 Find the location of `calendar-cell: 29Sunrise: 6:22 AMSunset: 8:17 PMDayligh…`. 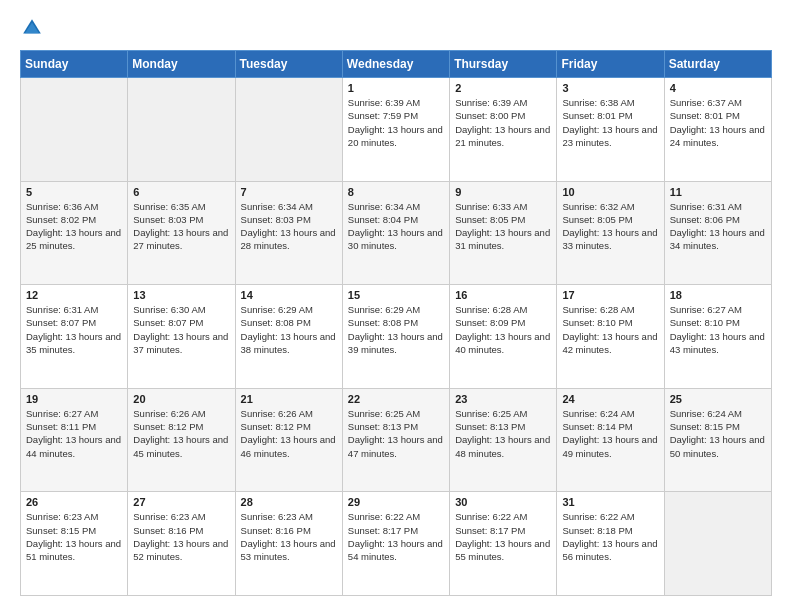

calendar-cell: 29Sunrise: 6:22 AMSunset: 8:17 PMDayligh… is located at coordinates (396, 544).